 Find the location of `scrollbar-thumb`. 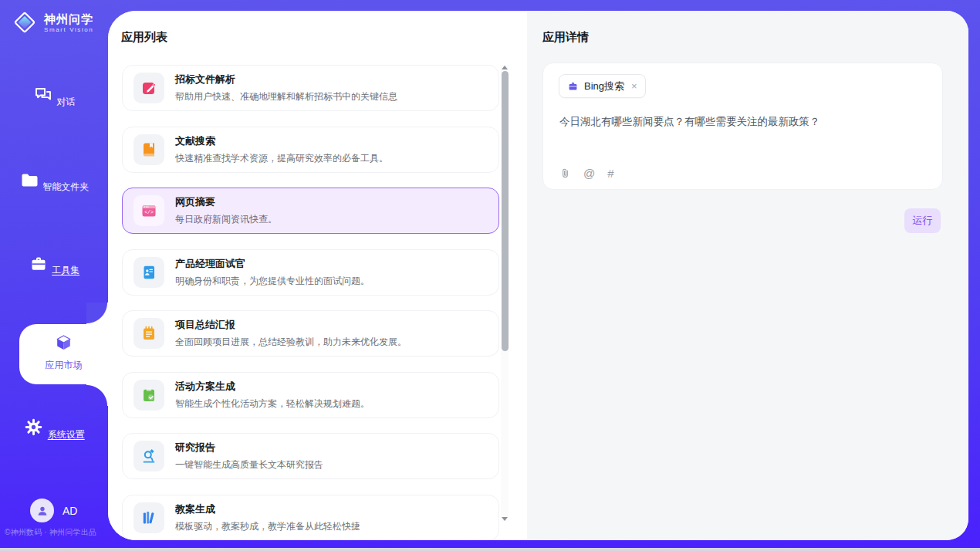

scrollbar-thumb is located at coordinates (505, 211).